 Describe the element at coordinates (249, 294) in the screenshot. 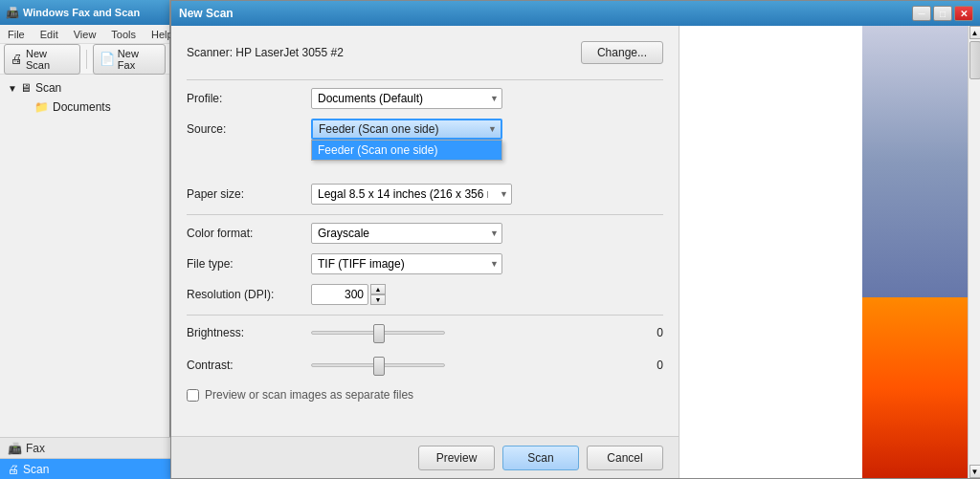

I see `resolution-label: Resolution (DPI):` at that location.